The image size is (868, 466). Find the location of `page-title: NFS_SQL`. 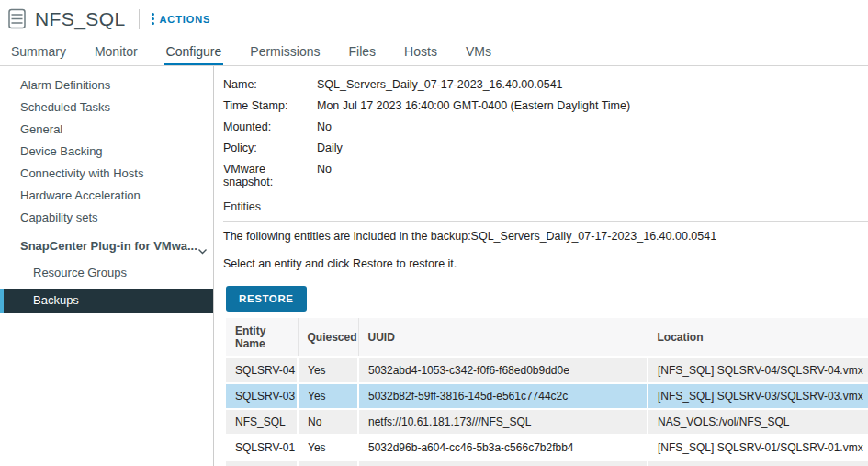

page-title: NFS_SQL is located at coordinates (81, 19).